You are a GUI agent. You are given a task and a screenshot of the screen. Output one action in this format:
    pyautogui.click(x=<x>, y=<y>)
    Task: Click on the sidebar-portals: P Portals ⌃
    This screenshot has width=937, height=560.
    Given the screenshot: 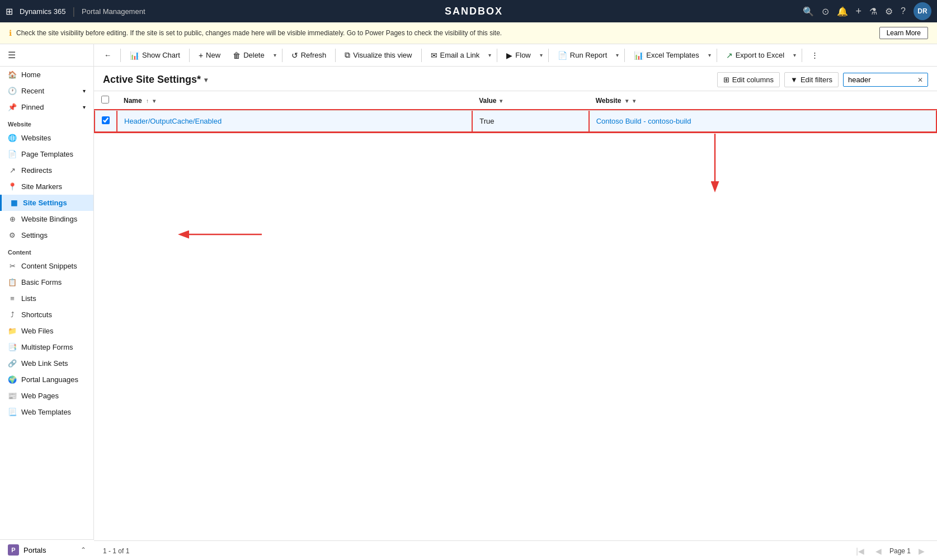 What is the action you would take?
    pyautogui.click(x=47, y=549)
    